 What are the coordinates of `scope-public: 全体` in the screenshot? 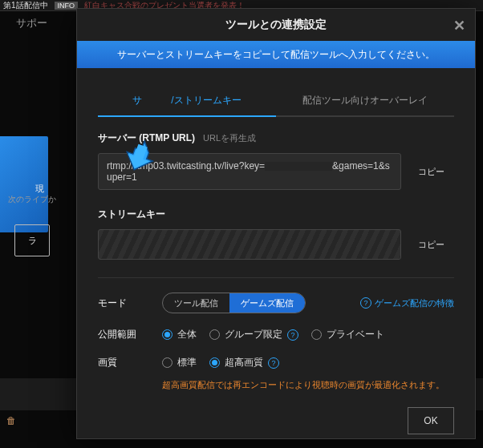 It's located at (180, 335).